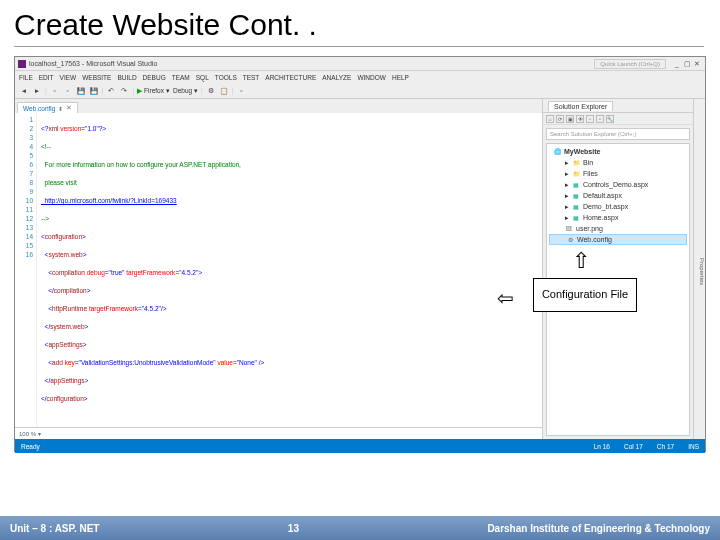 The width and height of the screenshot is (720, 540). I want to click on menu-bar: FILE EDIT VIEW WEBSITE BUILD DEBUG TEAM …, so click(360, 77).